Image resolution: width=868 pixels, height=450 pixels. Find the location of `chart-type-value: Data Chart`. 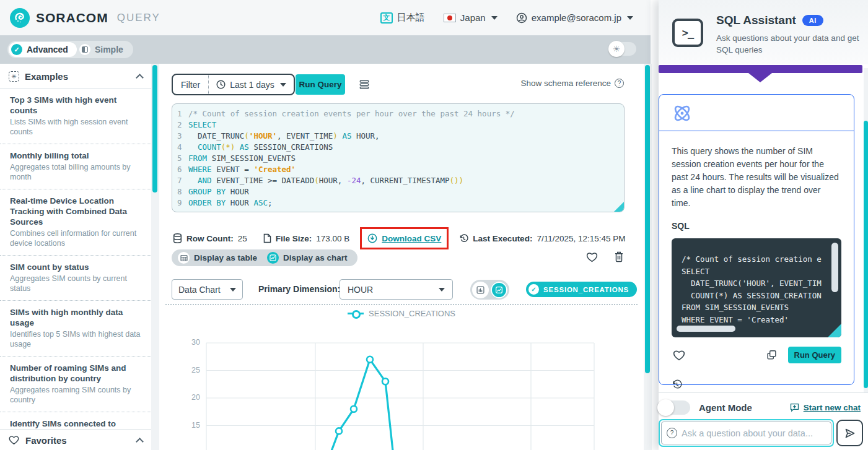

chart-type-value: Data Chart is located at coordinates (199, 290).